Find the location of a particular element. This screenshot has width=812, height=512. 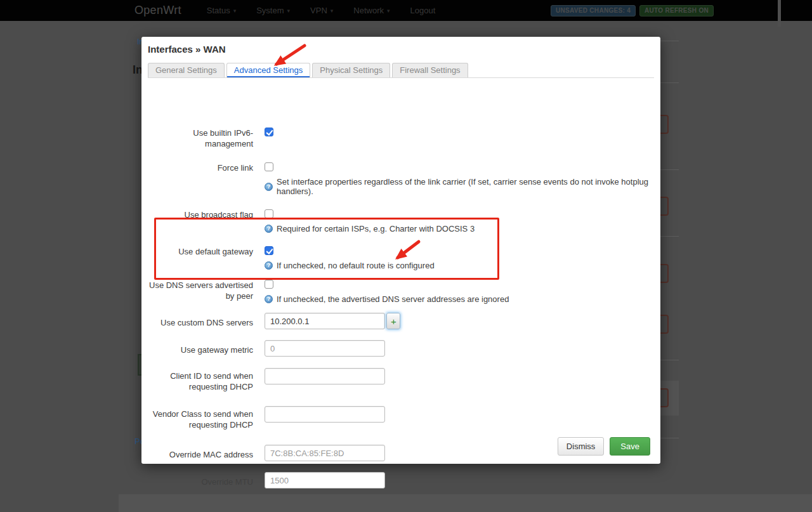

form-row: Override MTU is located at coordinates (401, 480).